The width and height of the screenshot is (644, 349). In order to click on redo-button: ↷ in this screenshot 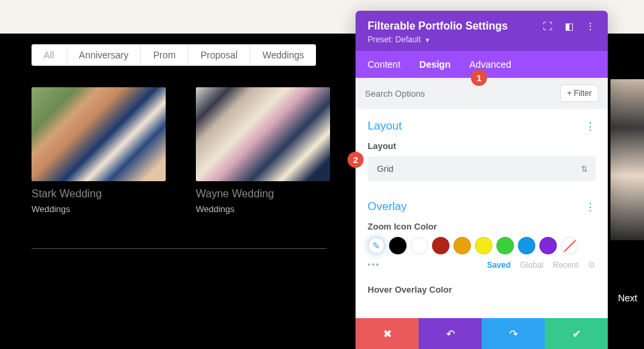, I will do `click(513, 334)`.